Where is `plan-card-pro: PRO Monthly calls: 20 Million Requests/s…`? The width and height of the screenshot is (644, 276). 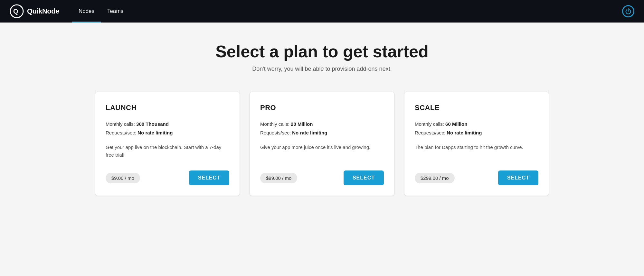 plan-card-pro: PRO Monthly calls: 20 Million Requests/s… is located at coordinates (322, 144).